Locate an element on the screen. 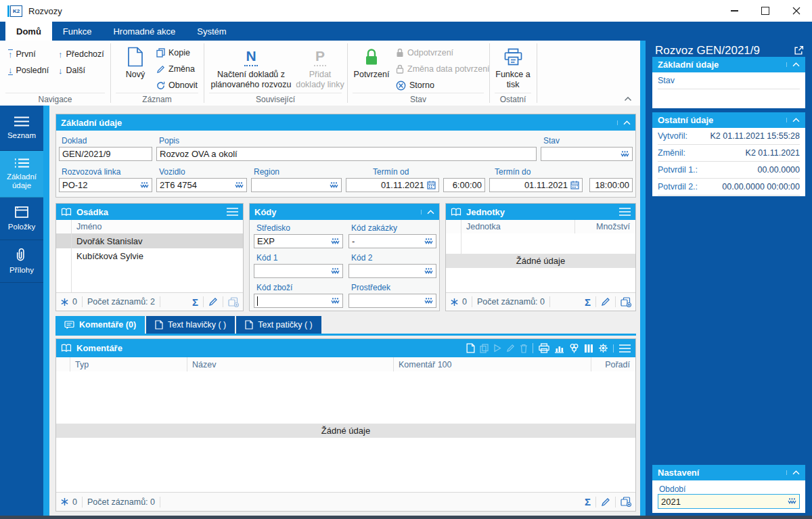  table-row: Kubíčková Sylvie is located at coordinates (150, 256).